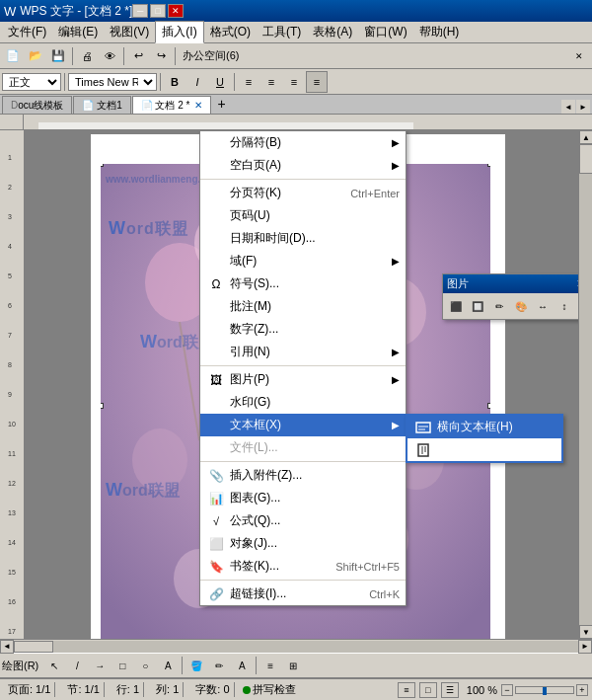 Image resolution: width=592 pixels, height=700 pixels. Describe the element at coordinates (303, 543) in the screenshot. I see `menu-object: ⬜ 对象(J)...` at that location.